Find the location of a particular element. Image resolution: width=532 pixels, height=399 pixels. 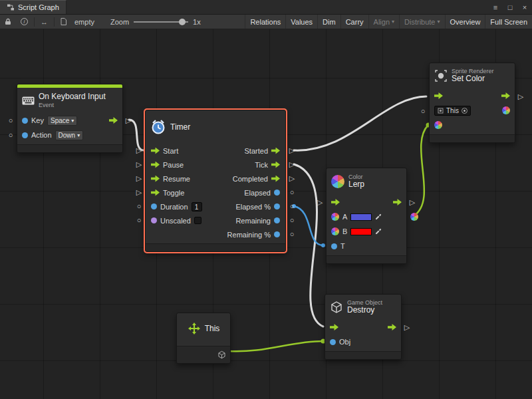

tick-output-port is located at coordinates (275, 165).